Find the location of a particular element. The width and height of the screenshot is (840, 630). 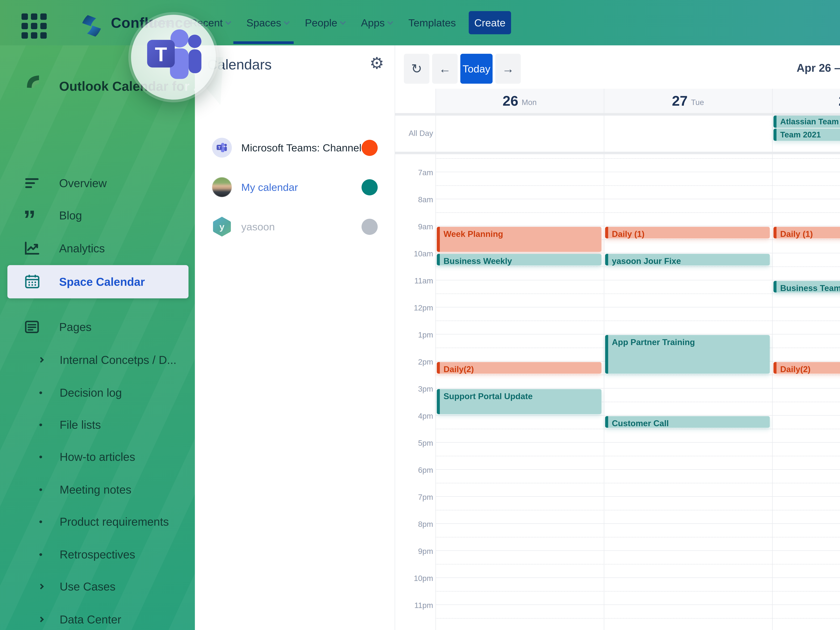

time-label: 10am is located at coordinates (414, 254).